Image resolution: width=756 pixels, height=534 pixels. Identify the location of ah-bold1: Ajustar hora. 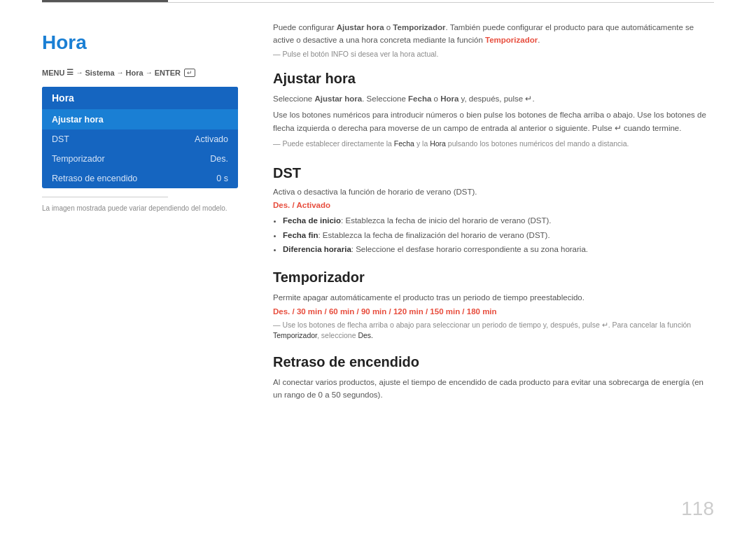
(338, 99).